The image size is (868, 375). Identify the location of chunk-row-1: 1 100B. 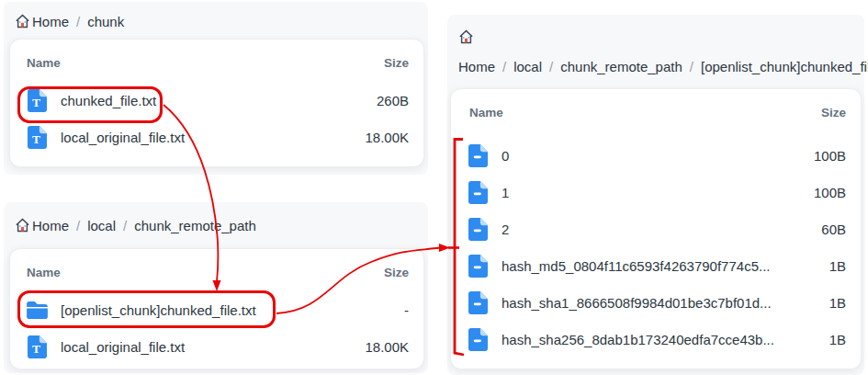
(656, 192).